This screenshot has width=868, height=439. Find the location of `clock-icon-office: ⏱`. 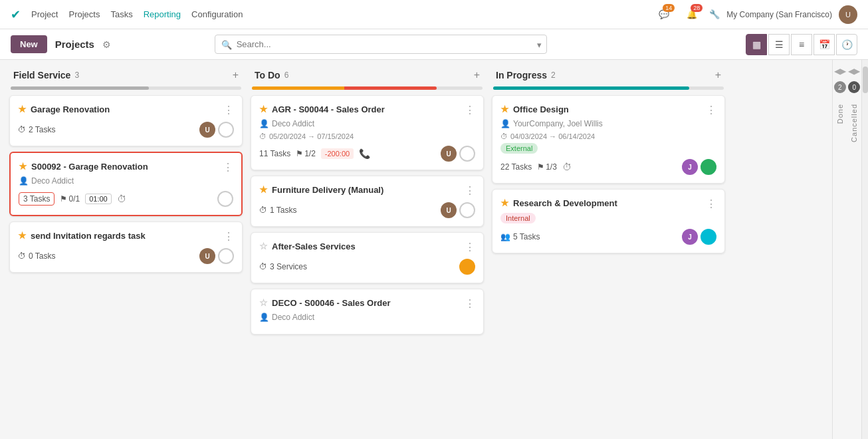

clock-icon-office: ⏱ is located at coordinates (504, 136).